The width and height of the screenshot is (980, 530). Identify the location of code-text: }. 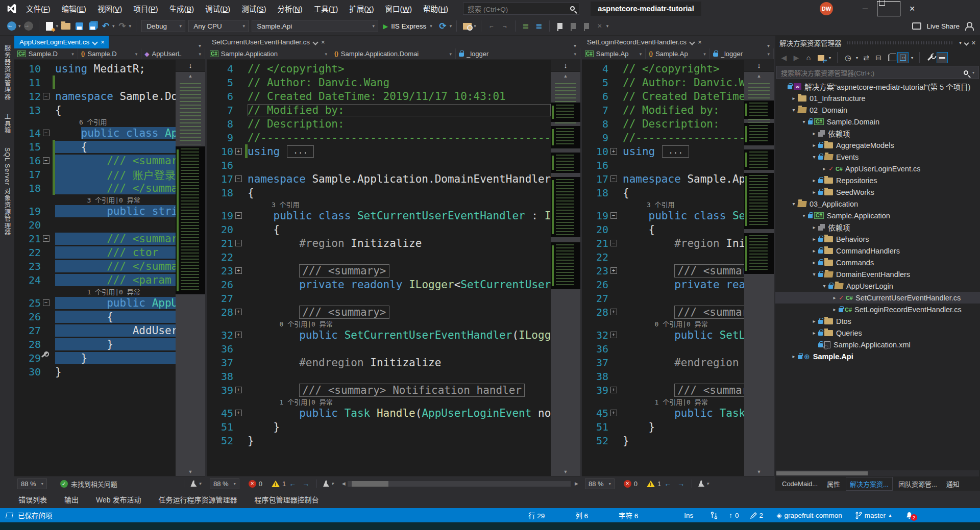
(399, 427).